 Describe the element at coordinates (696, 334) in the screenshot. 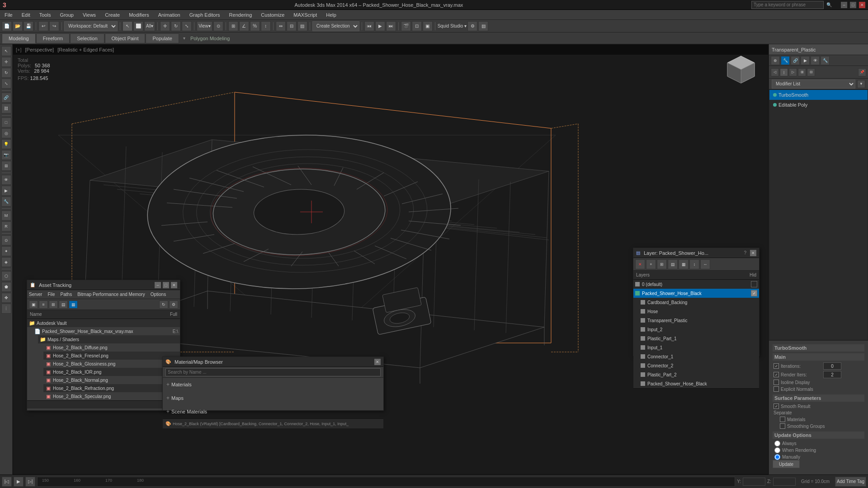

I see `layers-content: 0 (default) Packed_Shower_Hose_Black ✓ C…` at that location.